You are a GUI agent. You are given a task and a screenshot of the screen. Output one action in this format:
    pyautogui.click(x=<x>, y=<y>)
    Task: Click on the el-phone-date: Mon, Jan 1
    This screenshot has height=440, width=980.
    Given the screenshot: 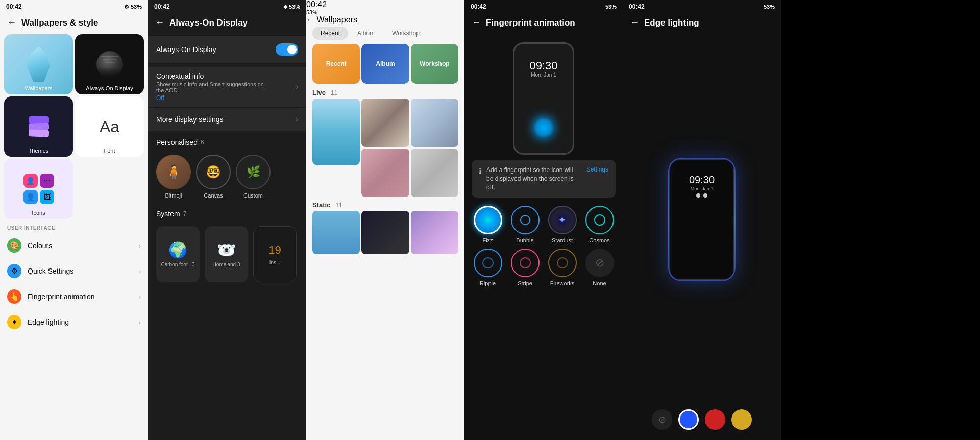 What is the action you would take?
    pyautogui.click(x=702, y=189)
    